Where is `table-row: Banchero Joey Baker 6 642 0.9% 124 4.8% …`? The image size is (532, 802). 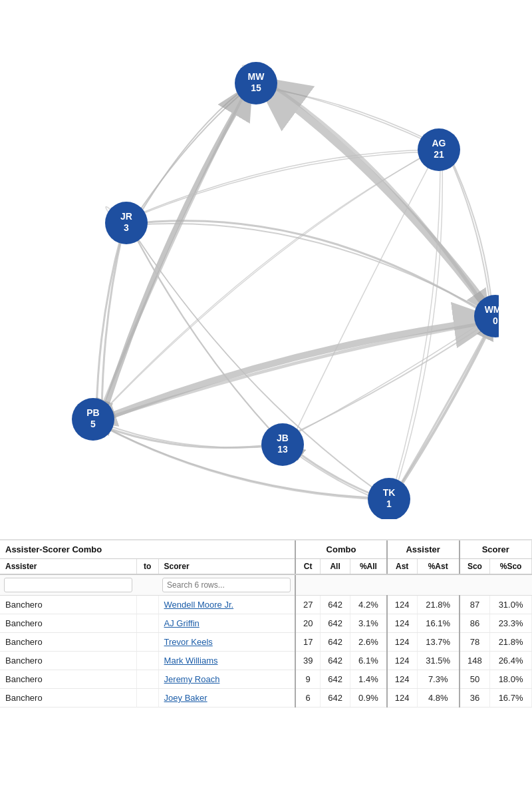 table-row: Banchero Joey Baker 6 642 0.9% 124 4.8% … is located at coordinates (266, 698).